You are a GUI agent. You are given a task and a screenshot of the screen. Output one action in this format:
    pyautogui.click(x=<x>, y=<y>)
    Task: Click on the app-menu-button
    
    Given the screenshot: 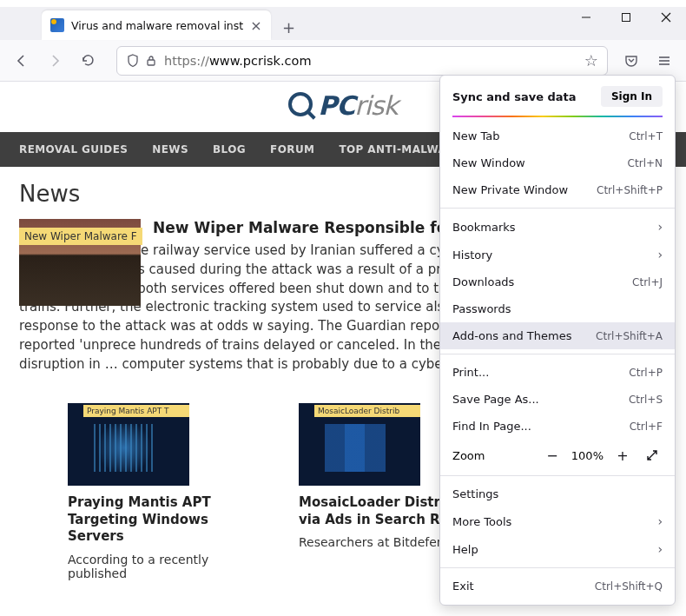 What is the action you would take?
    pyautogui.click(x=664, y=61)
    